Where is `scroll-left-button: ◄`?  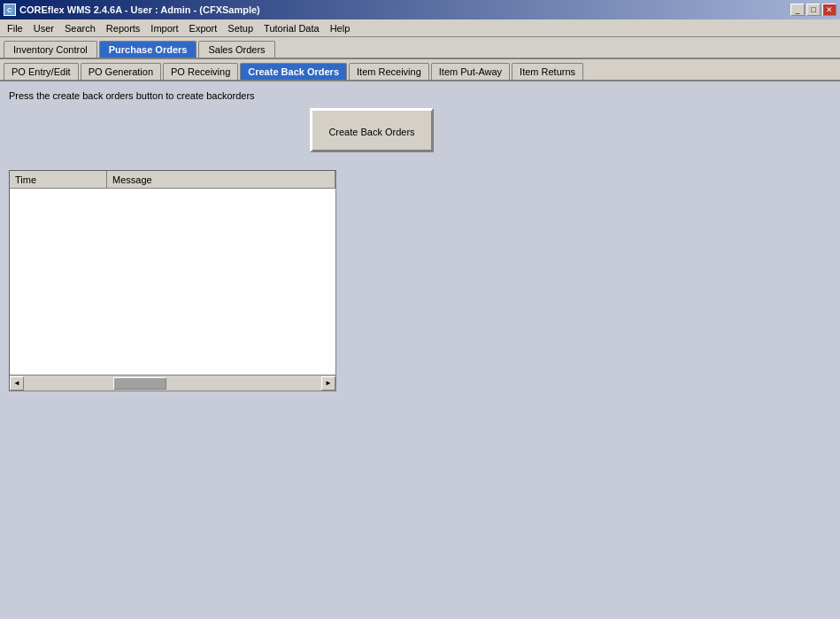 scroll-left-button: ◄ is located at coordinates (17, 383).